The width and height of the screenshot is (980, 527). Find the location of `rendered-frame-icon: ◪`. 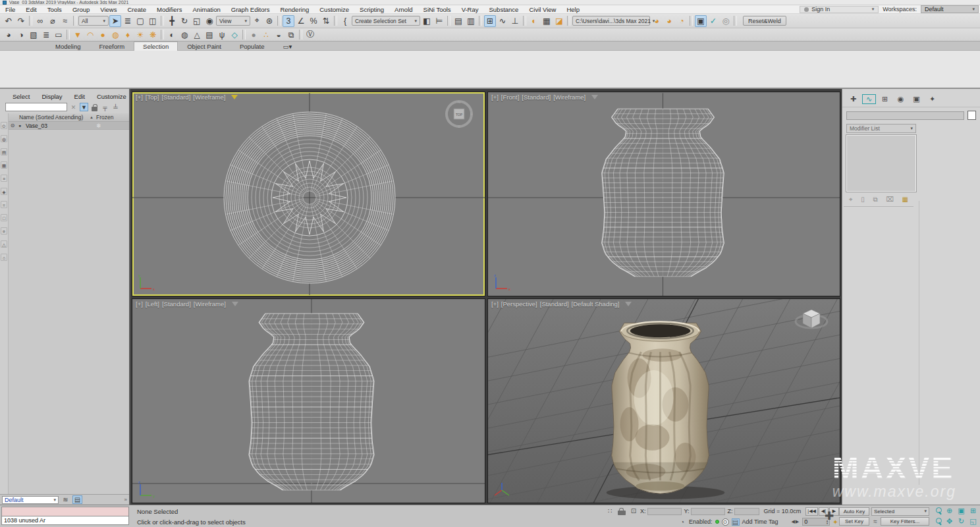

rendered-frame-icon: ◪ is located at coordinates (559, 21).